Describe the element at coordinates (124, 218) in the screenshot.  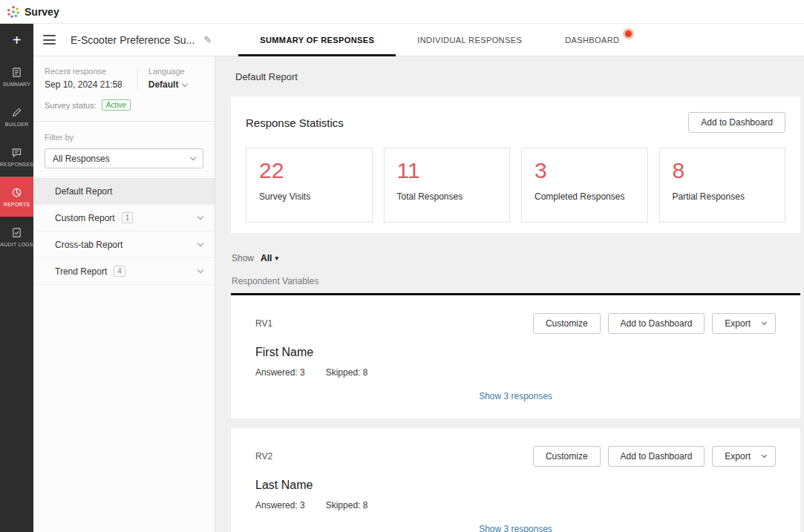
I see `report-item-custom: Custom Report 1` at that location.